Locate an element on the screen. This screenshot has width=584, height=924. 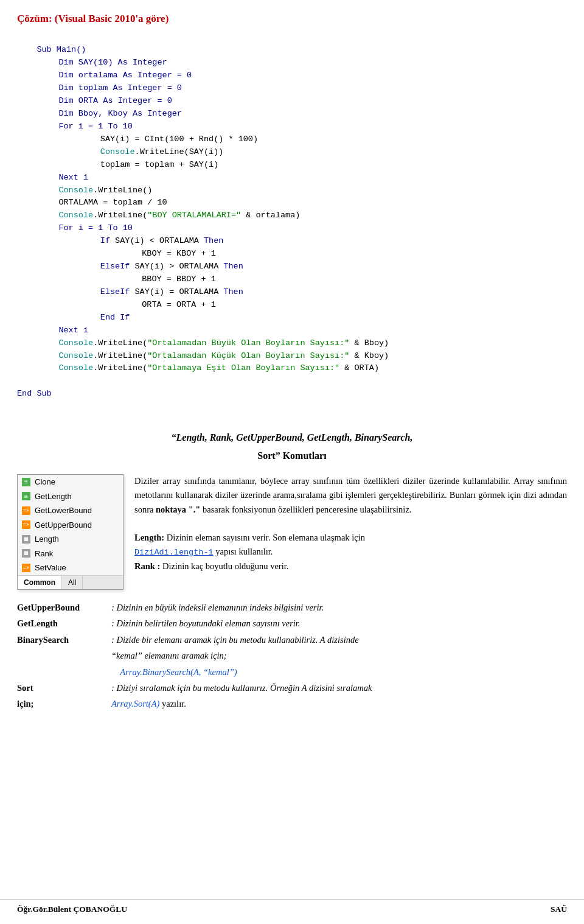
length-label: Length: is located at coordinates (150, 537).